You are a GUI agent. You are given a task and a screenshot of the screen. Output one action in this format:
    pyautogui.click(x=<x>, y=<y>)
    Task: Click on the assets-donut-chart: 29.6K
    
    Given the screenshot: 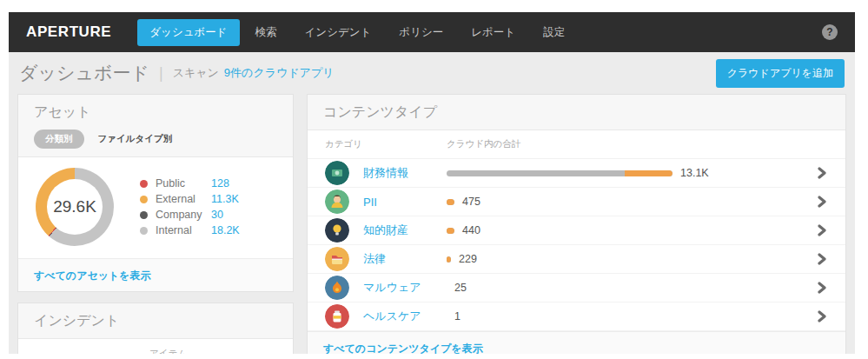 What is the action you would take?
    pyautogui.click(x=75, y=207)
    